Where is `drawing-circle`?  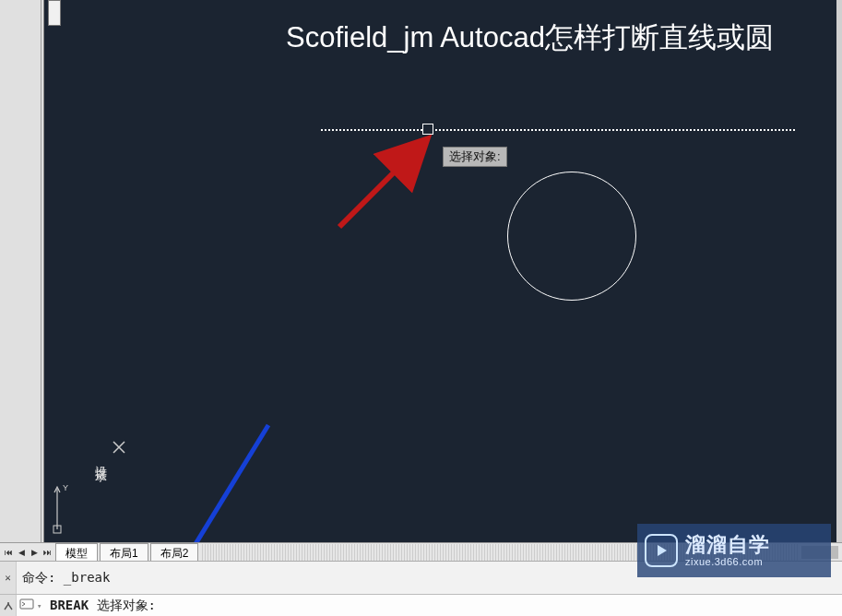
drawing-circle is located at coordinates (572, 236).